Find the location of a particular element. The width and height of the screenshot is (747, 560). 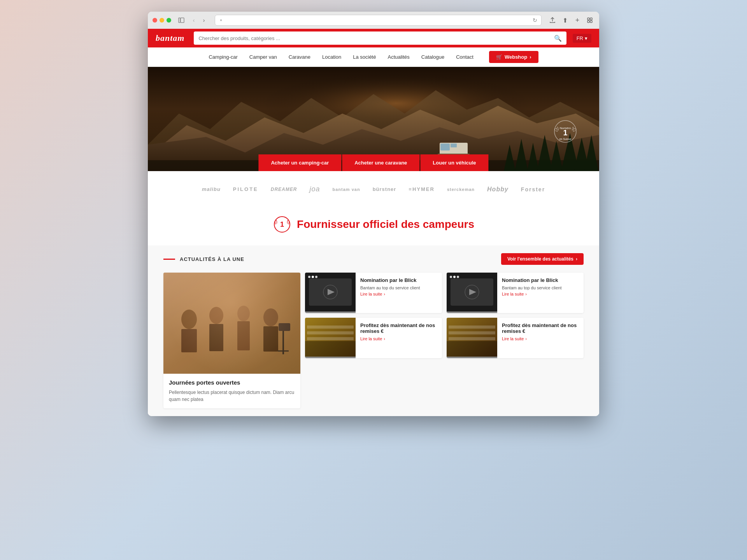

upload-icon: ⬆ is located at coordinates (565, 20).